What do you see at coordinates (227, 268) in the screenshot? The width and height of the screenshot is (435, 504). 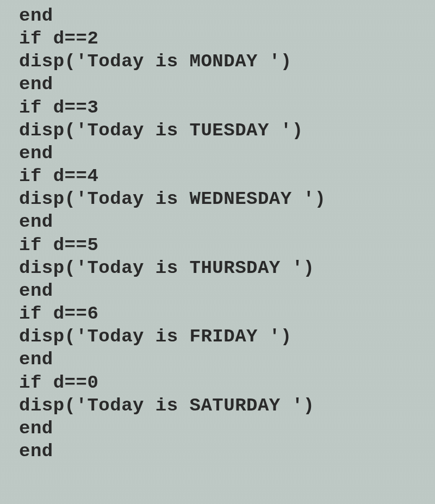 I see `code-line: disp('Today is THURSDAY ')` at bounding box center [227, 268].